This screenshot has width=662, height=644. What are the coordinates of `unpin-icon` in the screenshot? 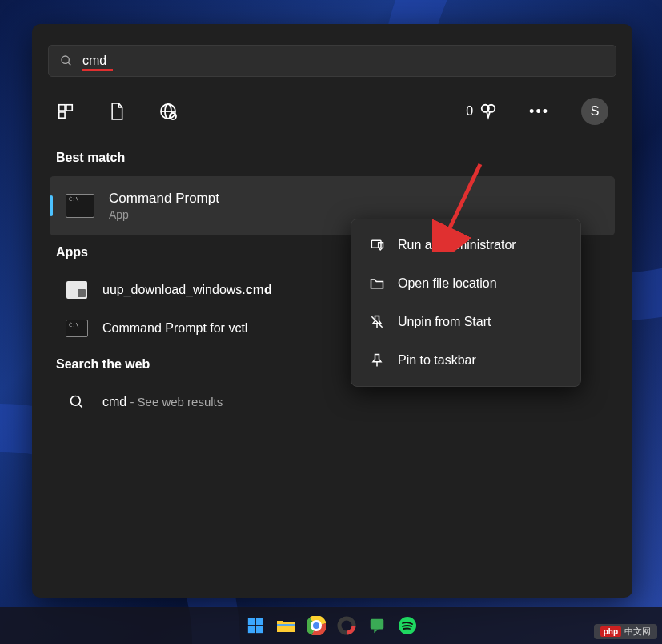 It's located at (377, 322).